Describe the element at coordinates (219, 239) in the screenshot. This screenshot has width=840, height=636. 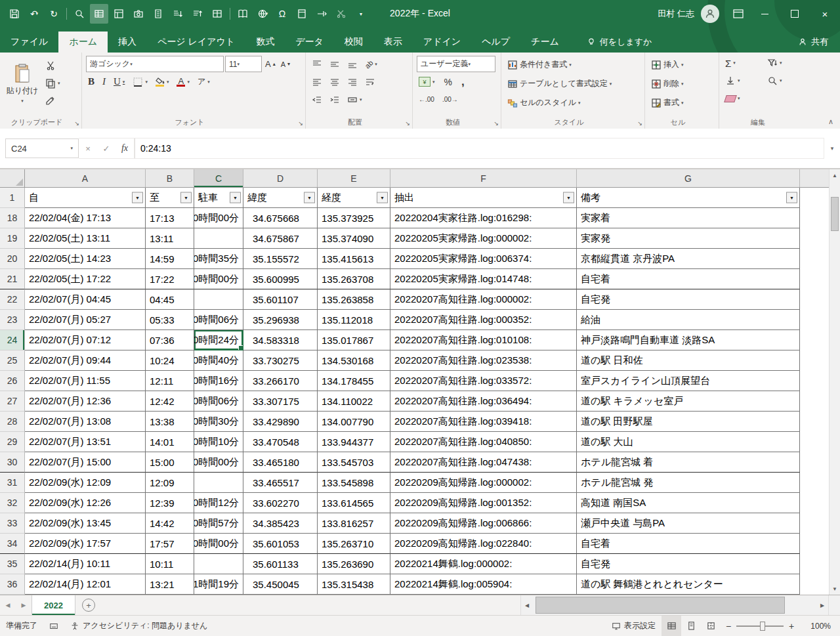
I see `cell` at that location.